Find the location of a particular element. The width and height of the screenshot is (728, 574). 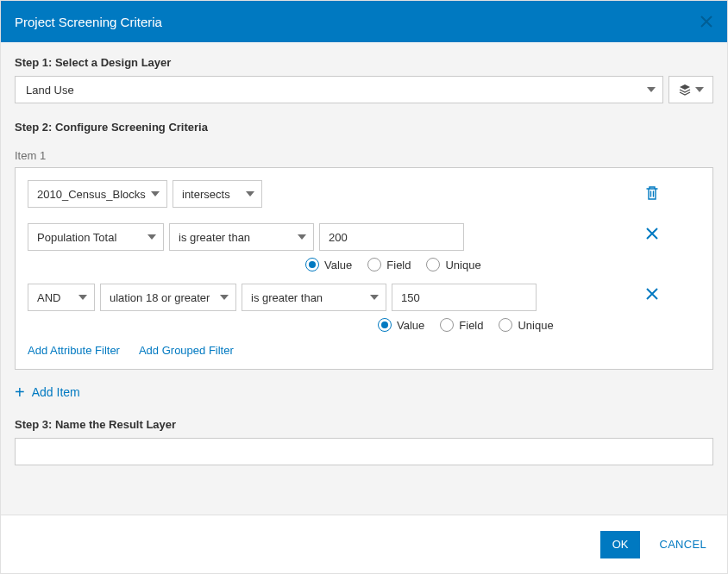

add-item-button: + Add Item is located at coordinates (364, 392).